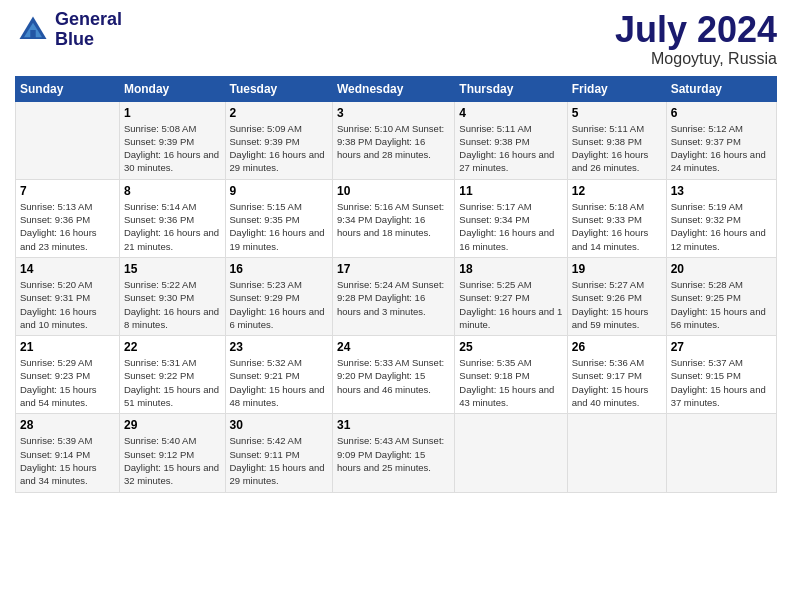 The width and height of the screenshot is (792, 612). What do you see at coordinates (393, 88) in the screenshot?
I see `col-wednesday: Wednesday` at bounding box center [393, 88].